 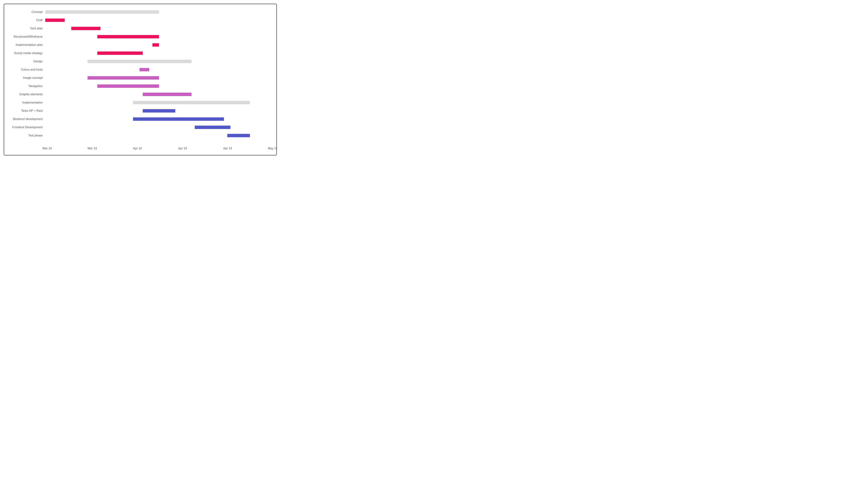 What do you see at coordinates (138, 12) in the screenshot?
I see `gantt-row: Concept` at bounding box center [138, 12].